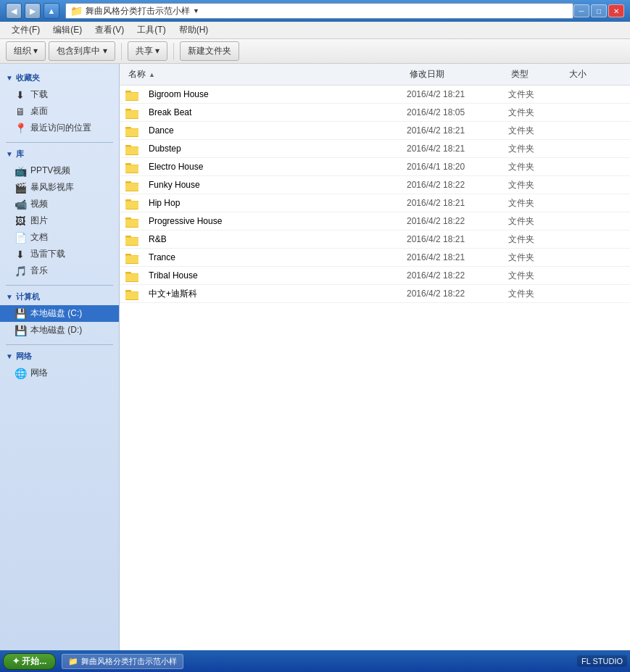 This screenshot has width=630, height=672. Describe the element at coordinates (315, 51) in the screenshot. I see `toolbar: 组织 ▾ 包含到库中 ▾ 共享 ▾ 新建文件夹` at that location.